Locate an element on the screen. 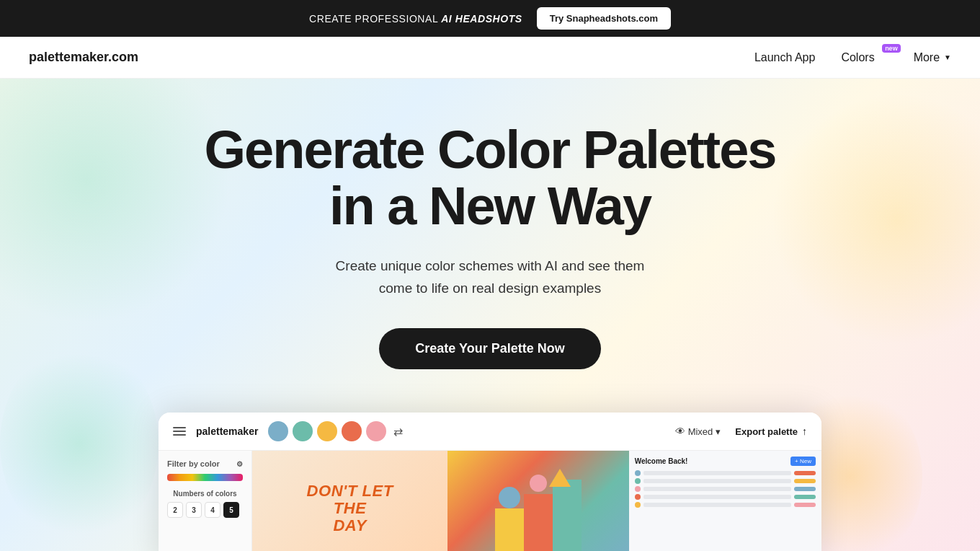  main-nav: palettemaker.com Launch App Colors new M… is located at coordinates (490, 58).